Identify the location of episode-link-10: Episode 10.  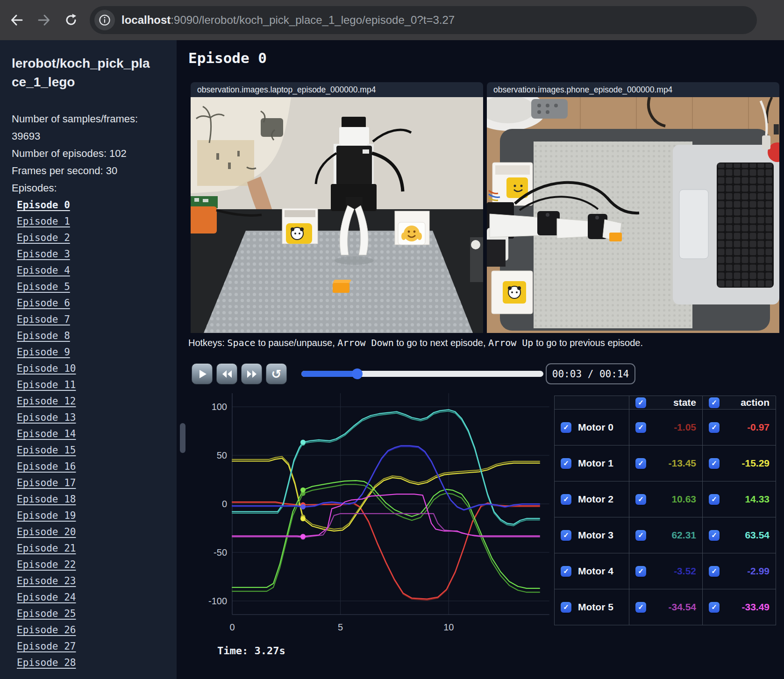
(46, 368).